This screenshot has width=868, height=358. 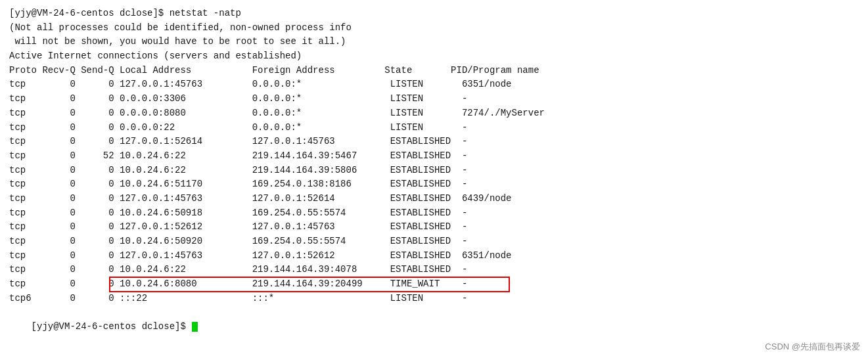 What do you see at coordinates (434, 56) in the screenshot?
I see `active-connections-line: Active Internet connections (servers and…` at bounding box center [434, 56].